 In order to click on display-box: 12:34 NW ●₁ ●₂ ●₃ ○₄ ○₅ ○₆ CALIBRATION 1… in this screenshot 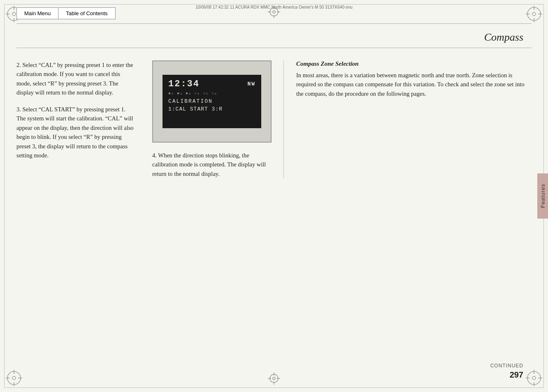, I will do `click(212, 101)`.